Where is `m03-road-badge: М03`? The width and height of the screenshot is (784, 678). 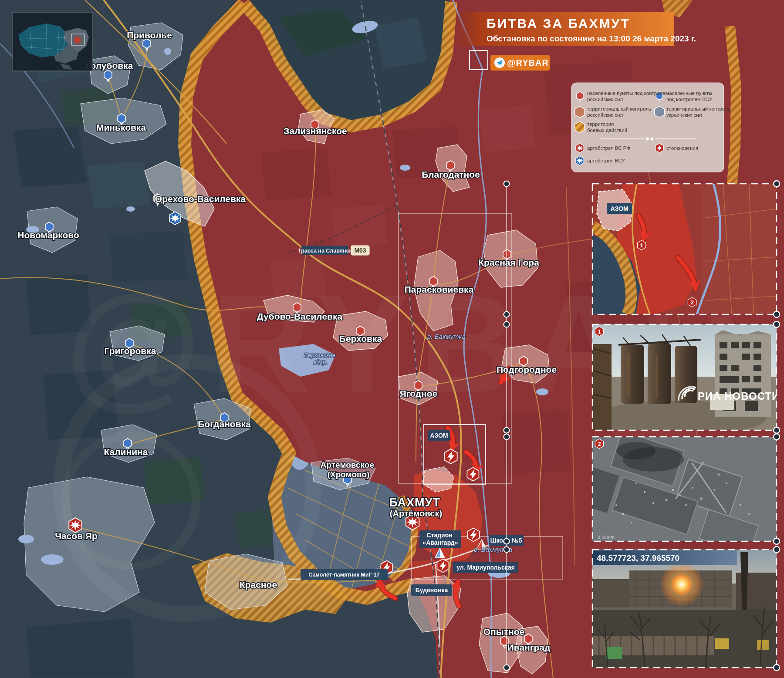 m03-road-badge: М03 is located at coordinates (360, 250).